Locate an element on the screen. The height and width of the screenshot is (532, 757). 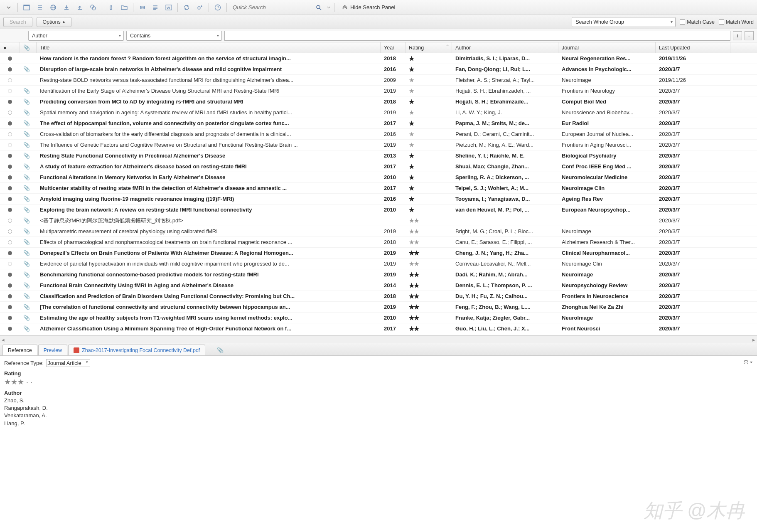
table-row: 📎The effect of hippocampal function, vol… is located at coordinates (378, 123).